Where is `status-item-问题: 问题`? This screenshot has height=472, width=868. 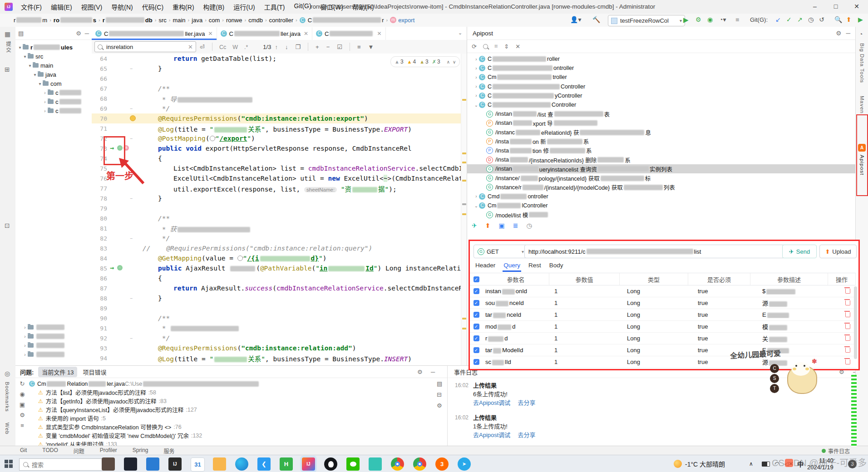
status-item-问题: 问题 is located at coordinates (79, 451).